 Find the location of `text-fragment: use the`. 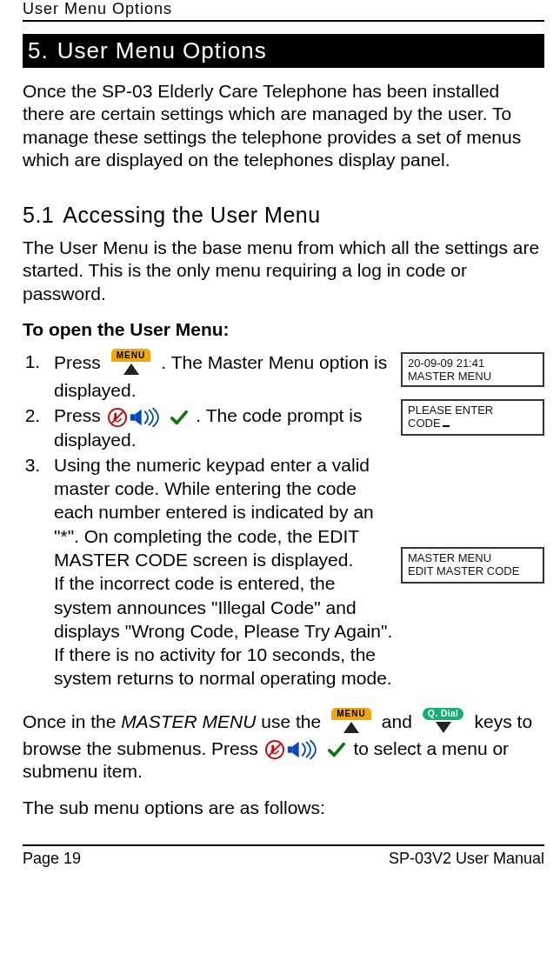

text-fragment: use the is located at coordinates (290, 720).